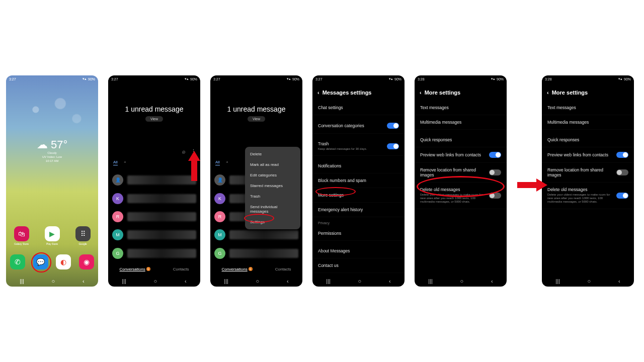 This screenshot has width=644, height=362. I want to click on toggle-trash, so click(393, 146).